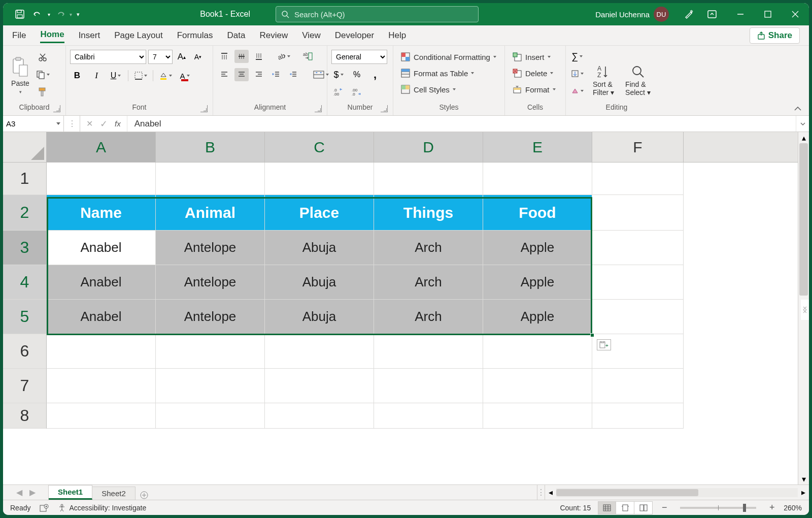  Describe the element at coordinates (25, 416) in the screenshot. I see `row-header-8: 8` at that location.